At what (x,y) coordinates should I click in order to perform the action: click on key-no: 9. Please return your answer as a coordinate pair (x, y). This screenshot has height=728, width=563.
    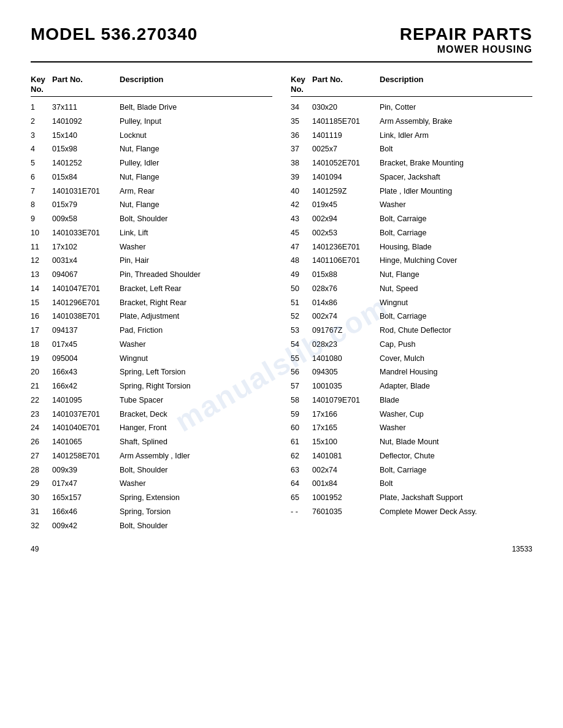
    Looking at the image, I should click on (42, 219).